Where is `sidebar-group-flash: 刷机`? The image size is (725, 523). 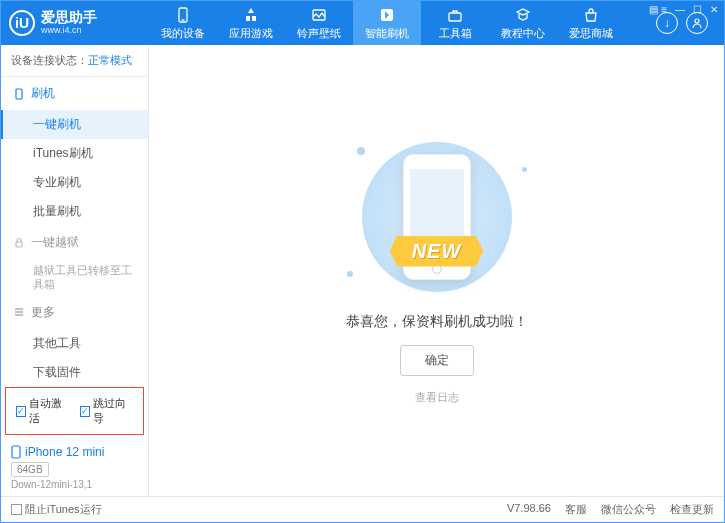 sidebar-group-flash: 刷机 is located at coordinates (74, 94).